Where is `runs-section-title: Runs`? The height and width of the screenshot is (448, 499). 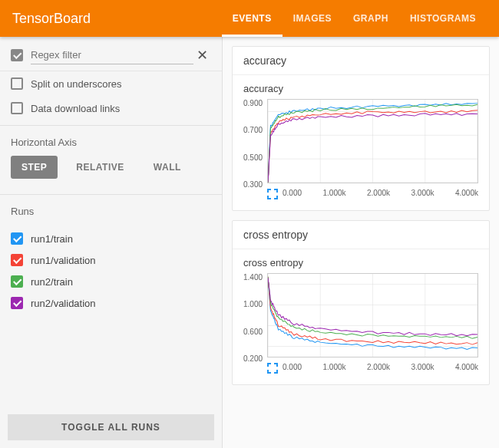
runs-section-title: Runs is located at coordinates (111, 210).